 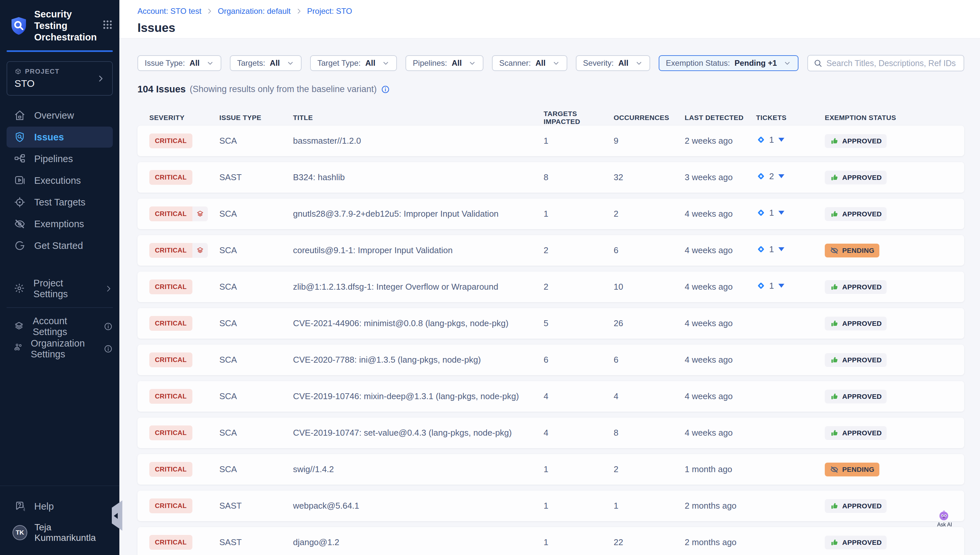 What do you see at coordinates (419, 287) in the screenshot?
I see `issue-title: zlib@1:1.2.13.dfsg-1: Integer Overflow o…` at bounding box center [419, 287].